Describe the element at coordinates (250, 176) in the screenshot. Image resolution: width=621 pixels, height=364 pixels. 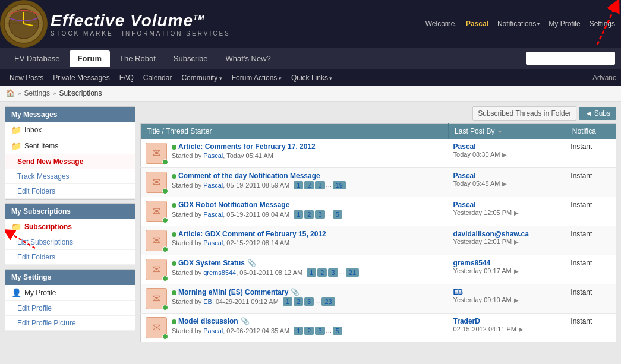
I see `thread-title-link: Comment of the day Notification Message` at that location.